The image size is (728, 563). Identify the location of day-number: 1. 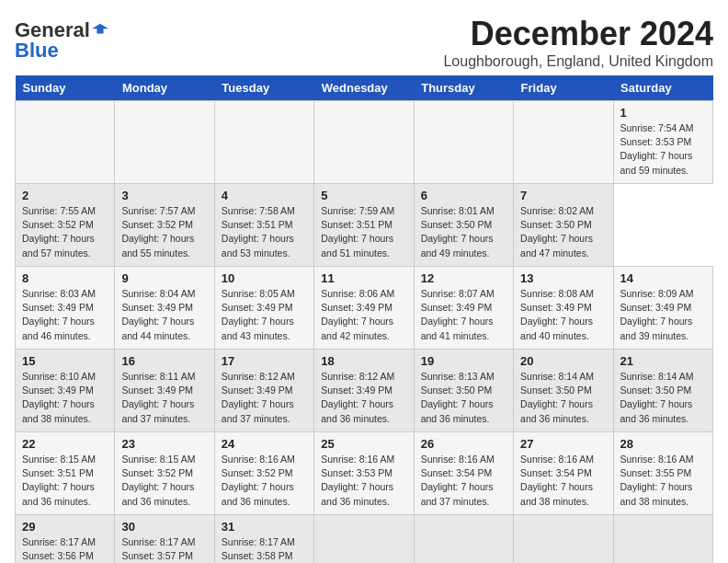
(664, 112).